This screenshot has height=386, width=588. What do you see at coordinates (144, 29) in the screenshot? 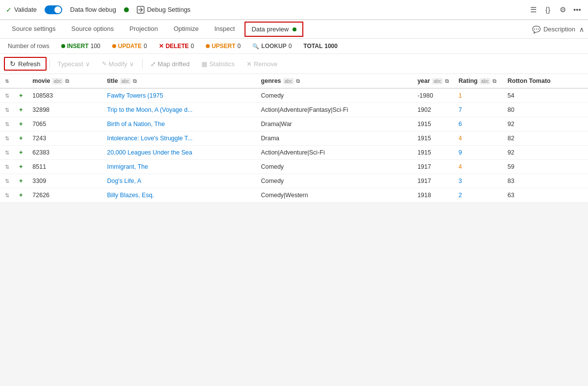
I see `tab-projection: Projection` at bounding box center [144, 29].